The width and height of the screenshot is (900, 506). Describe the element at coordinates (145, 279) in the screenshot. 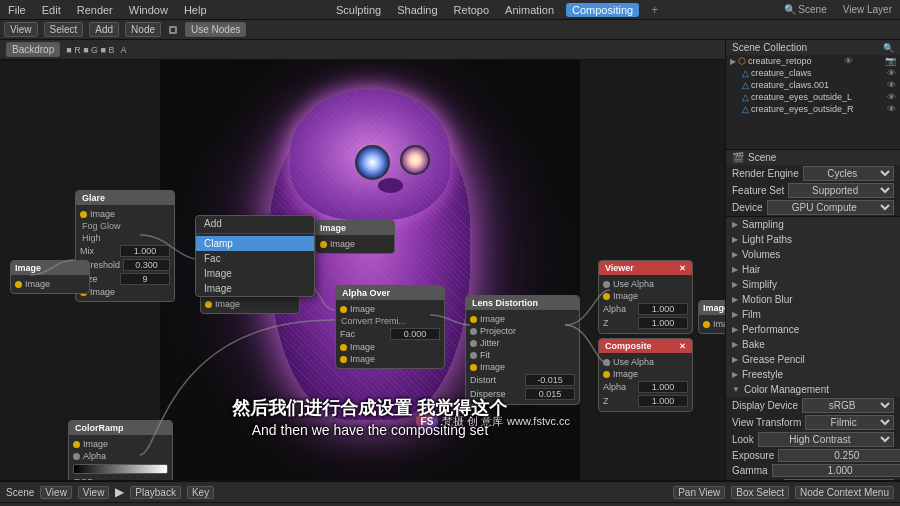

I see `glare-size-val: 9` at that location.